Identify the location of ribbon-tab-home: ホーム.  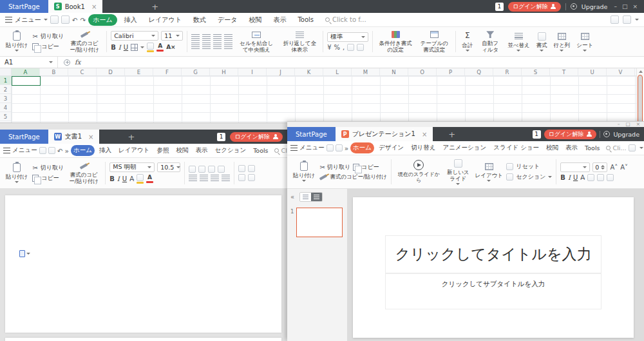
(82, 151).